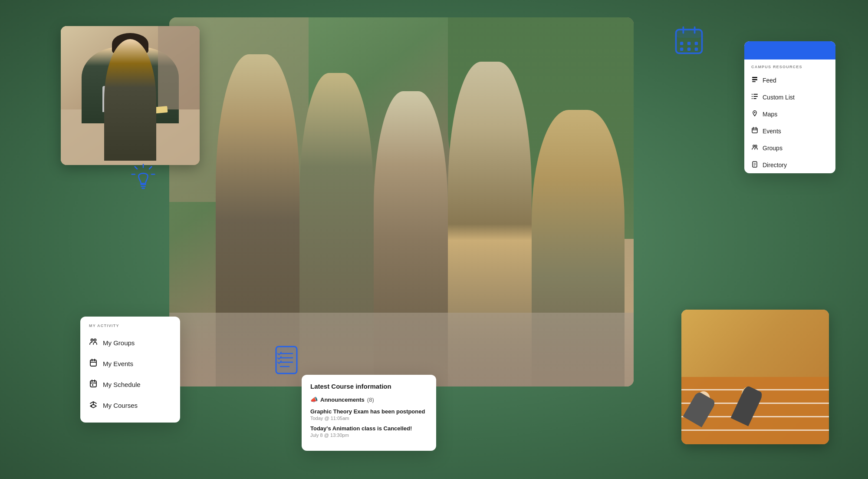 The width and height of the screenshot is (868, 479). What do you see at coordinates (755, 114) in the screenshot?
I see `maps-icon` at bounding box center [755, 114].